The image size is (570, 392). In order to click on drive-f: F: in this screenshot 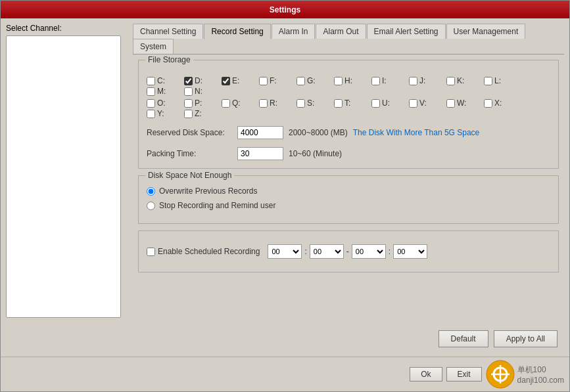, I will do `click(277, 81)`.